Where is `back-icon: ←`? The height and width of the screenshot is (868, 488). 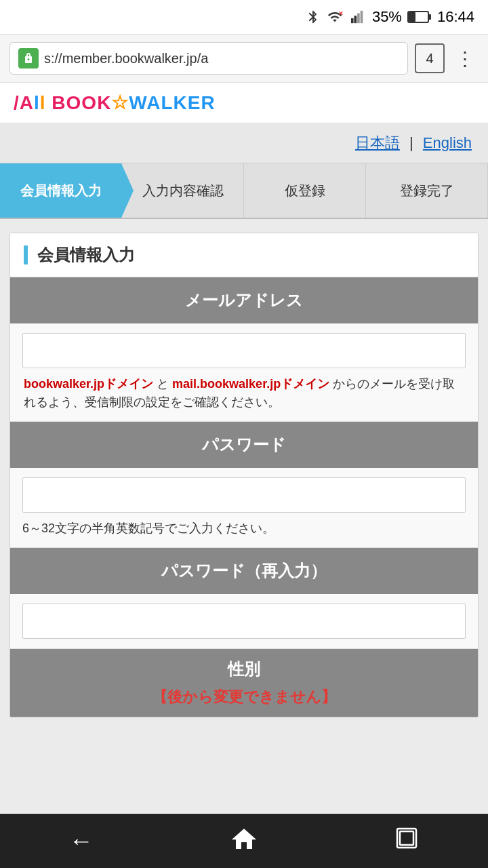
back-icon: ← is located at coordinates (81, 841).